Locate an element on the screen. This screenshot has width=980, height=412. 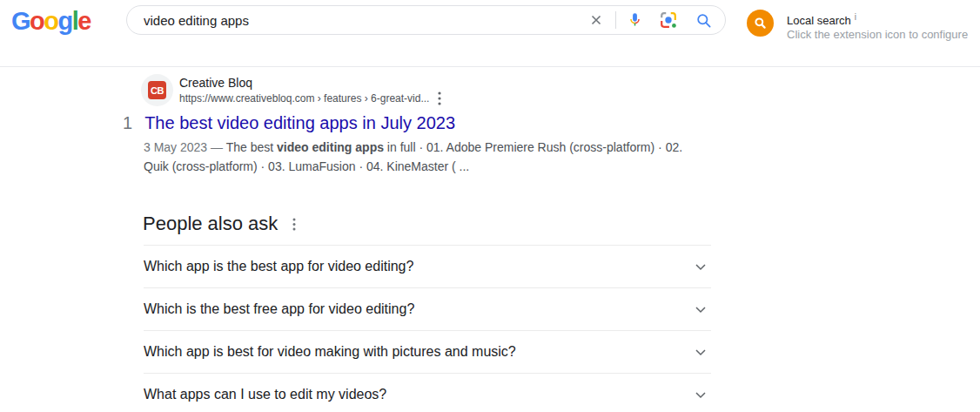
logo-letter: G is located at coordinates (21, 21).